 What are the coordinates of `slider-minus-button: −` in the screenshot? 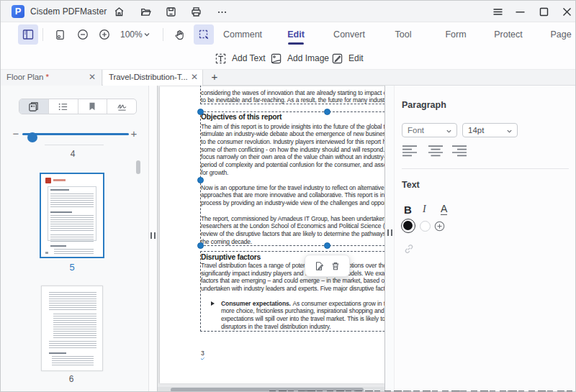 It's located at (16, 134).